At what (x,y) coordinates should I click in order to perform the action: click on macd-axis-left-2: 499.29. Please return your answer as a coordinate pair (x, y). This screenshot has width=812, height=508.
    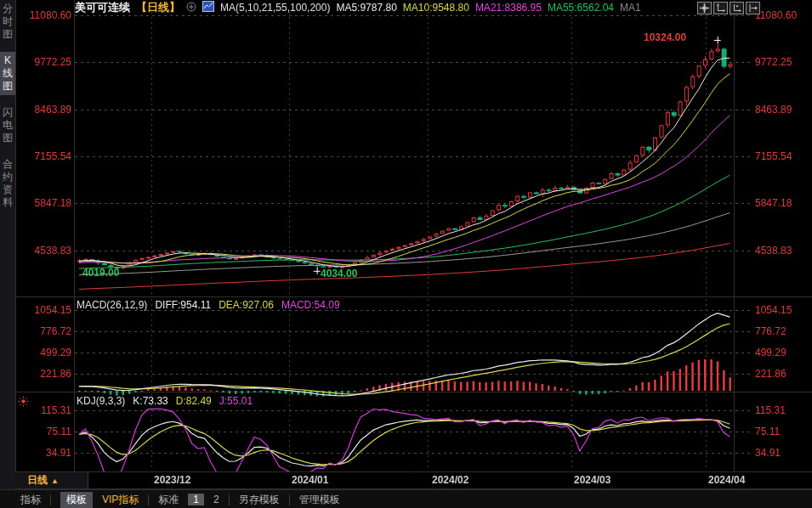
    Looking at the image, I should click on (43, 353).